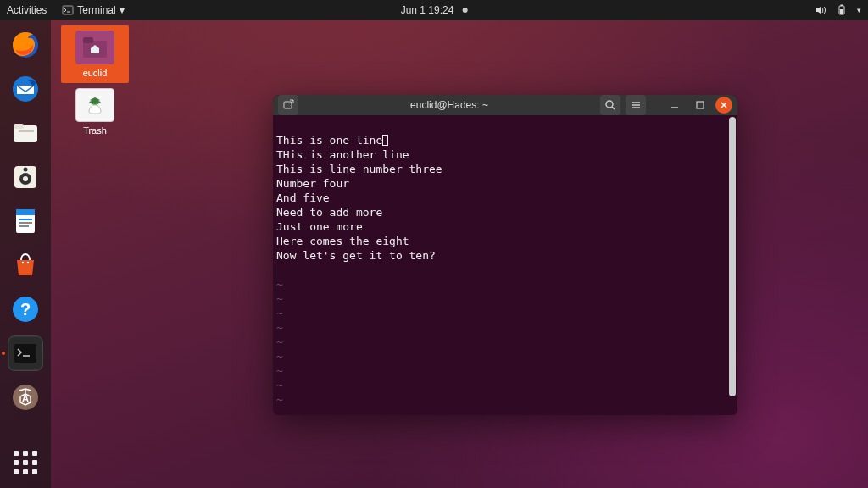 This screenshot has width=868, height=488. What do you see at coordinates (675, 105) in the screenshot?
I see `minimize-icon` at bounding box center [675, 105].